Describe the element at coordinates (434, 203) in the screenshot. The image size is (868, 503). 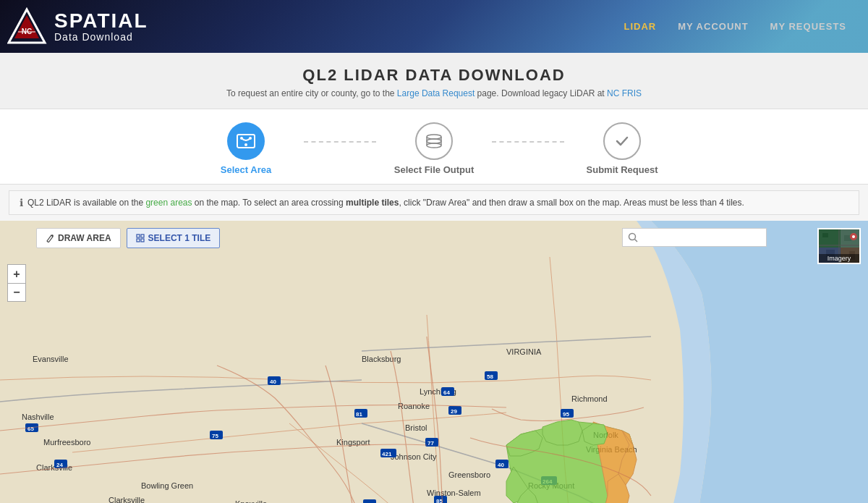
I see `info-bar: ℹ QL2 LiDAR is available on the green ar…` at that location.